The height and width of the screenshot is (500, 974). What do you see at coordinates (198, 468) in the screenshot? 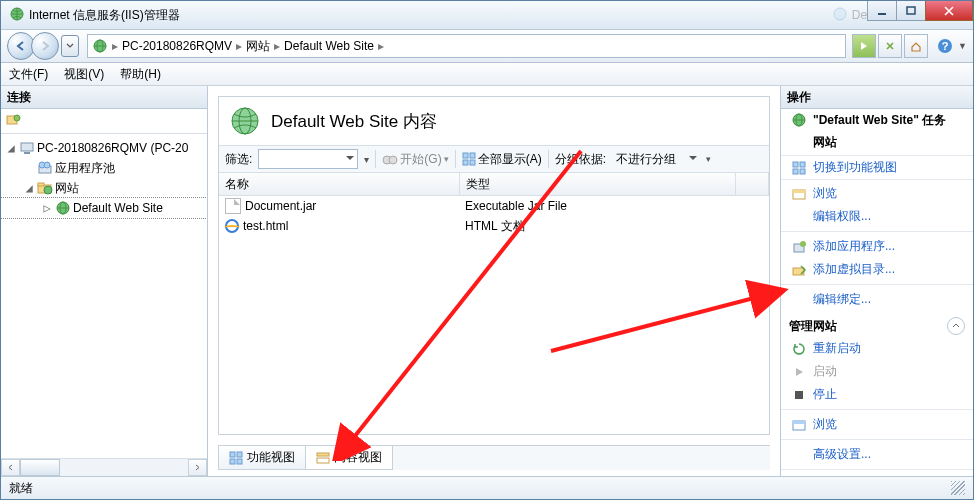
I see `scroll-right-button` at bounding box center [198, 468].